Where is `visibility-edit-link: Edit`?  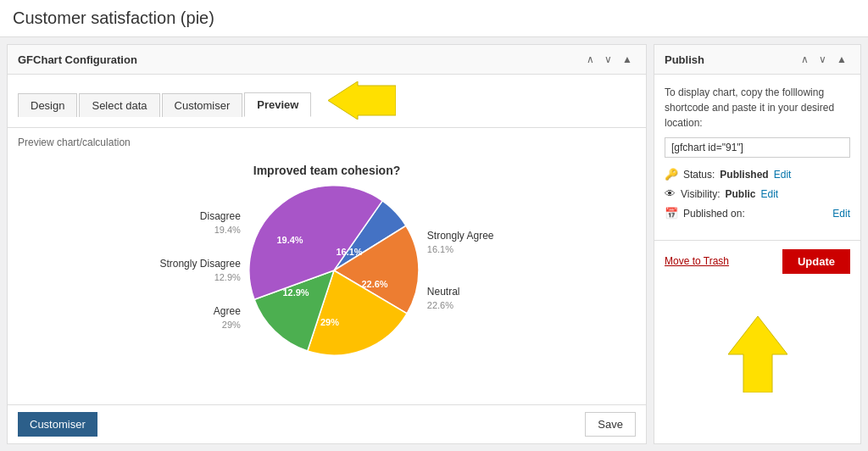
visibility-edit-link: Edit is located at coordinates (770, 194).